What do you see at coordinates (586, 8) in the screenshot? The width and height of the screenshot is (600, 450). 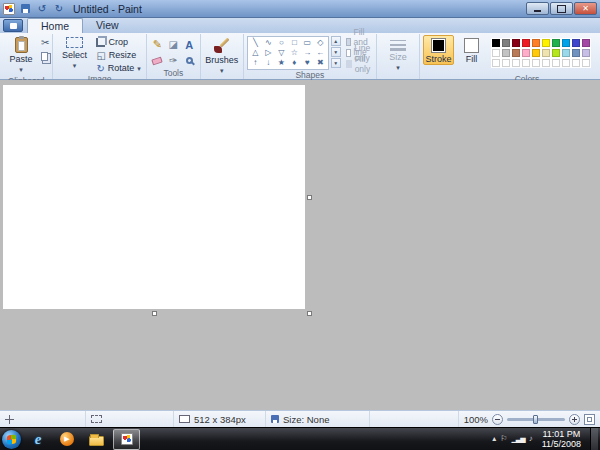 I see `close-button` at bounding box center [586, 8].